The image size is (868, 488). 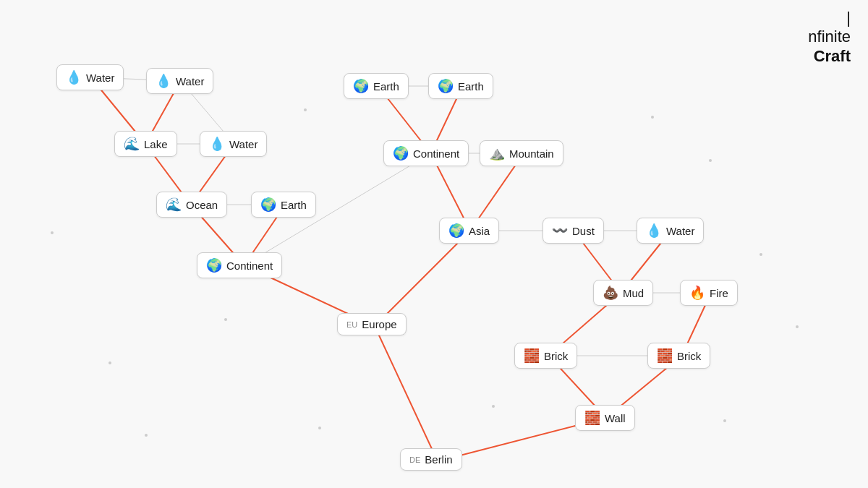 I want to click on node-earth2: 🌍Earth, so click(x=376, y=86).